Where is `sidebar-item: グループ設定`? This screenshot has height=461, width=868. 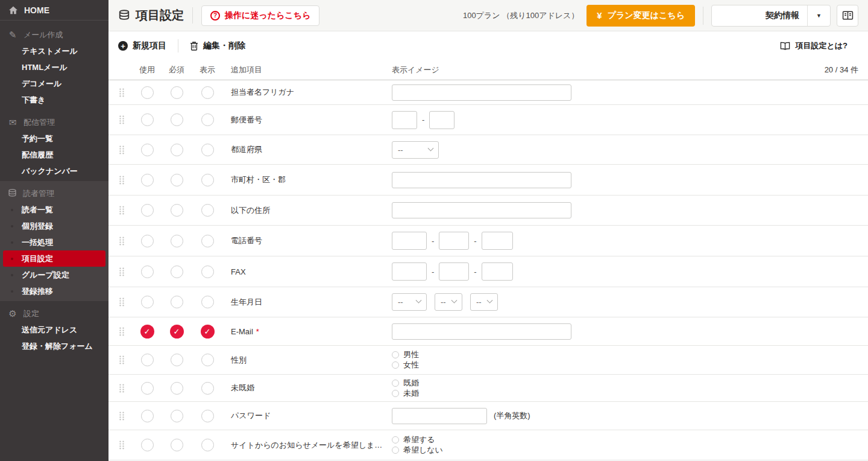 sidebar-item: グループ設定 is located at coordinates (54, 275).